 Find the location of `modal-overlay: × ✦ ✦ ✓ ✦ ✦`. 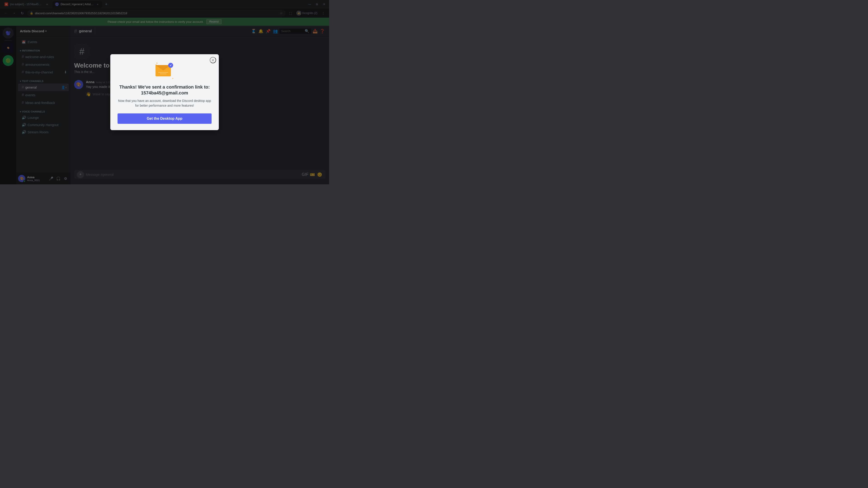

modal-overlay: × ✦ ✦ ✓ ✦ ✦ is located at coordinates (164, 92).